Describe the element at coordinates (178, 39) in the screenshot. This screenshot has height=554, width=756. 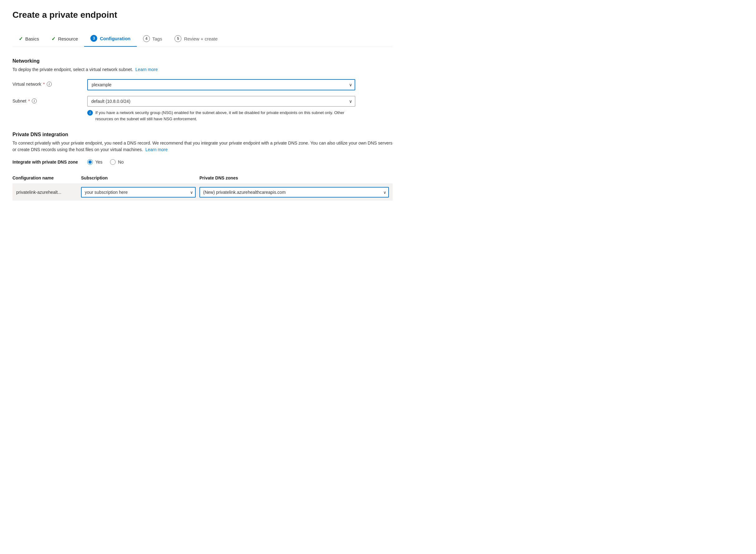
I see `step-number-review: 5` at that location.